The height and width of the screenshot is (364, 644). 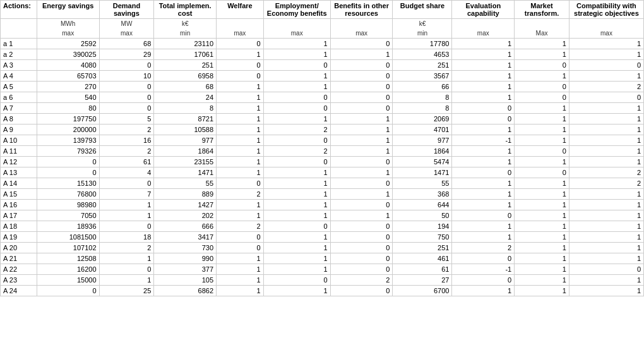 What do you see at coordinates (422, 152) in the screenshot?
I see `cell-budget: 1864` at bounding box center [422, 152].